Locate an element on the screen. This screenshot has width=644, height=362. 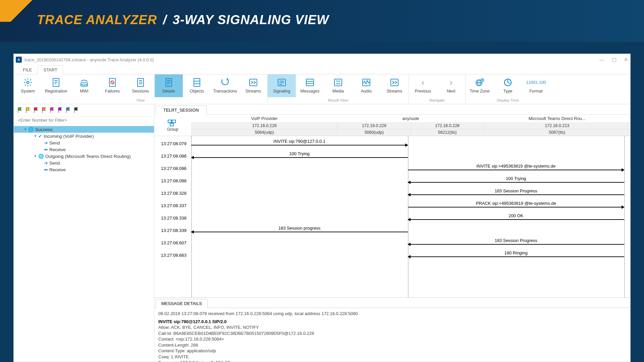
msg-details-body: 06.02.2019 13:27:08.079 received from 17… is located at coordinates (392, 335).